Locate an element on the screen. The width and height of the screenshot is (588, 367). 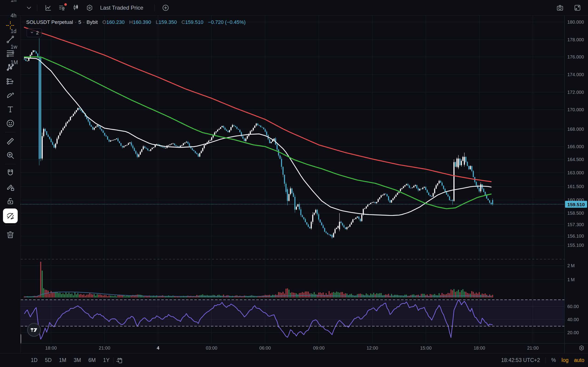
open-label: O is located at coordinates (104, 22).